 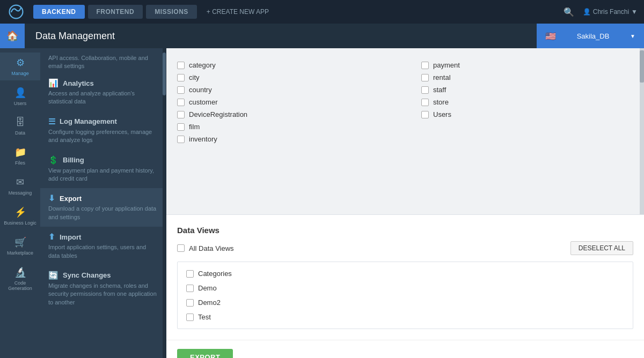 What do you see at coordinates (164, 203) in the screenshot?
I see `nav-scrollbar-track` at bounding box center [164, 203].